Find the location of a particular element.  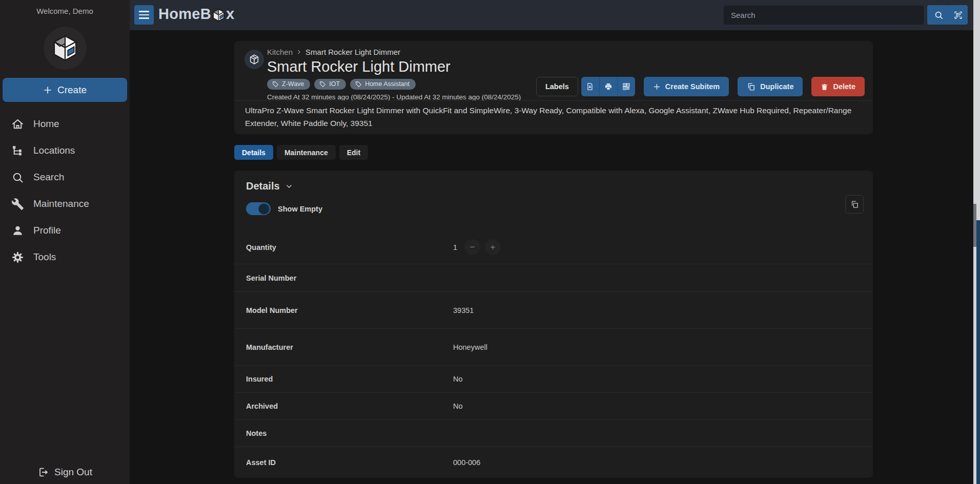

print-button is located at coordinates (608, 87).